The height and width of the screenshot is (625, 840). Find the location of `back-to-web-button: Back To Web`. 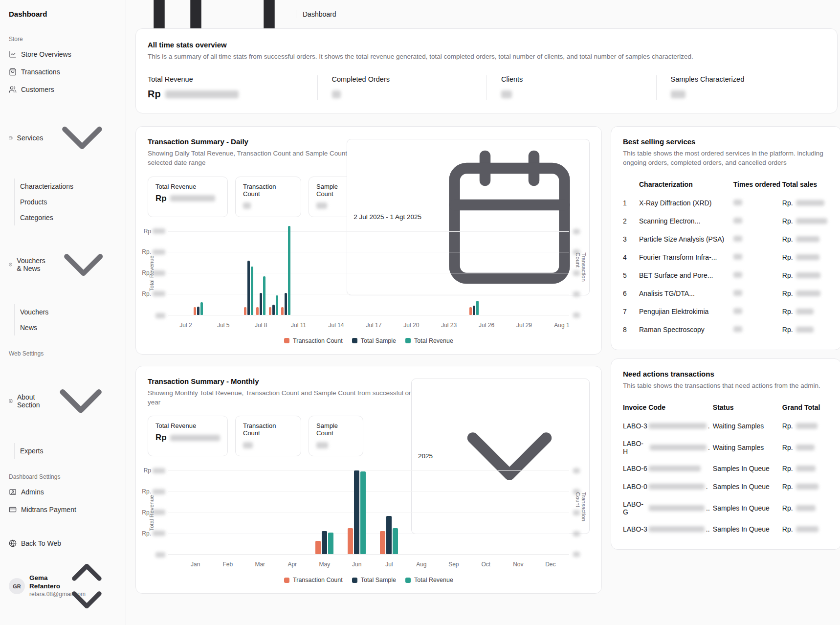

back-to-web-button: Back To Web is located at coordinates (63, 543).